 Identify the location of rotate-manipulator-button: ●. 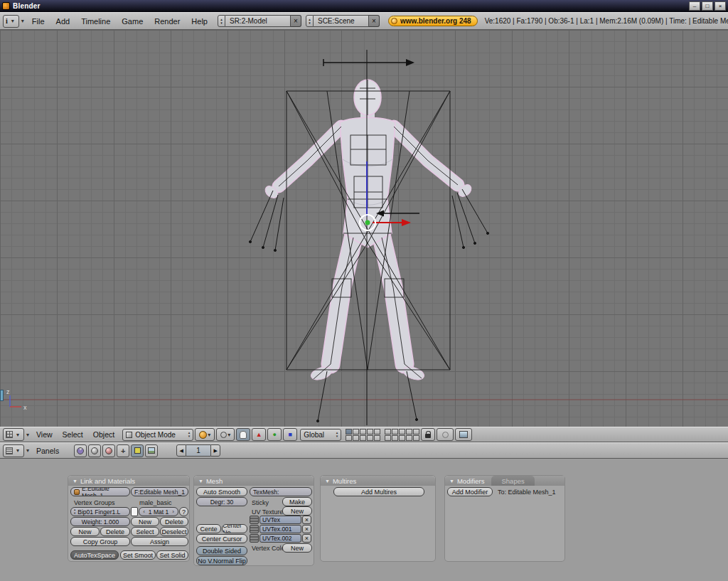
(274, 435).